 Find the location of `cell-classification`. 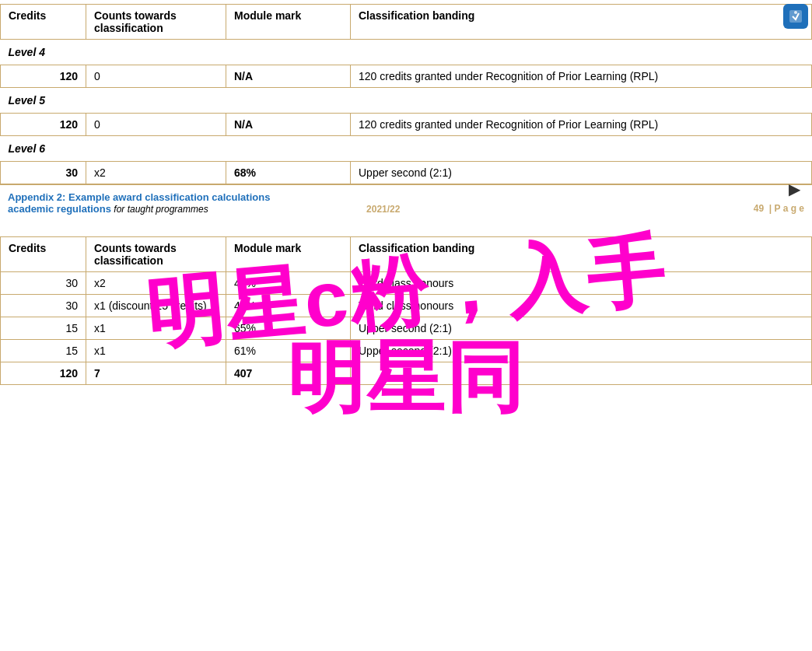

cell-classification is located at coordinates (582, 373).